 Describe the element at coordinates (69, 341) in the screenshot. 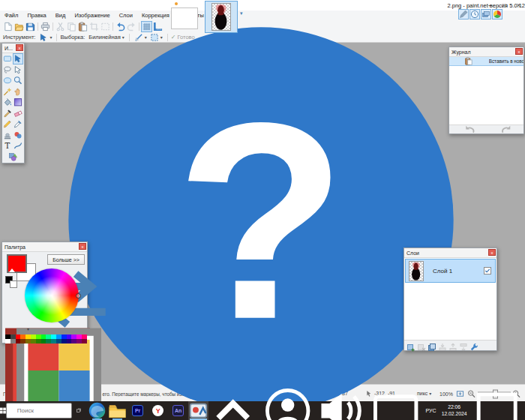

I see `swatch-#21007F` at that location.